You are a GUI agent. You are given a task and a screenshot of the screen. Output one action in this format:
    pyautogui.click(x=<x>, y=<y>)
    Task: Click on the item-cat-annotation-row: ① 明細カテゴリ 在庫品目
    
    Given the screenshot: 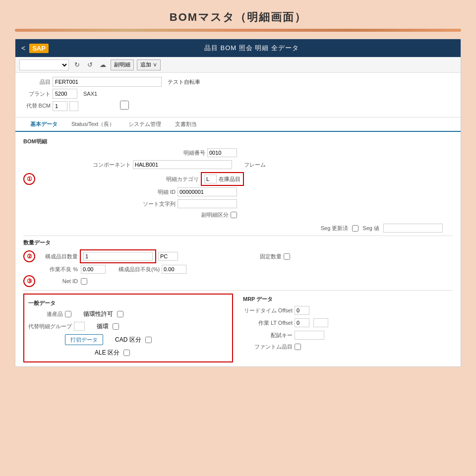 What is the action you would take?
    pyautogui.click(x=238, y=179)
    